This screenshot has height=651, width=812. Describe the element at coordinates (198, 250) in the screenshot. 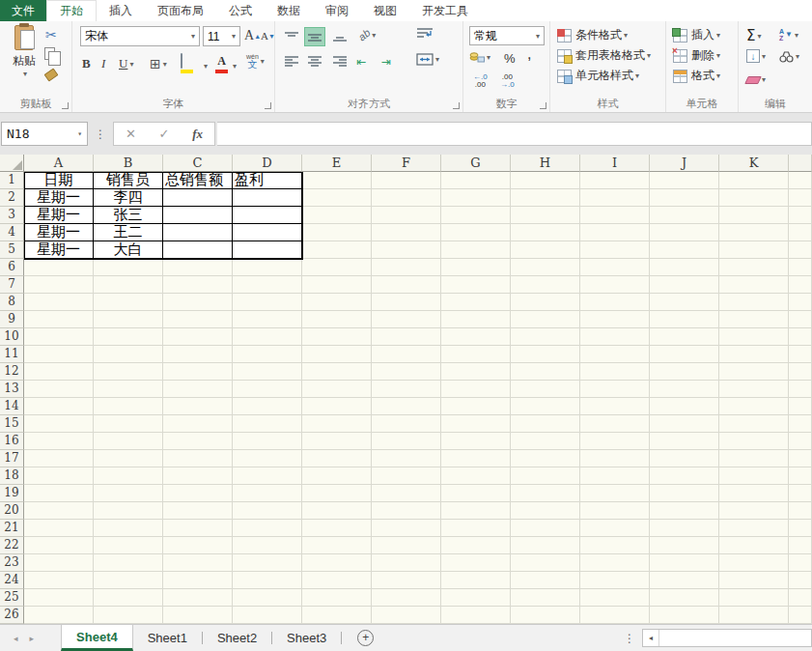

I see `cell-C5` at that location.